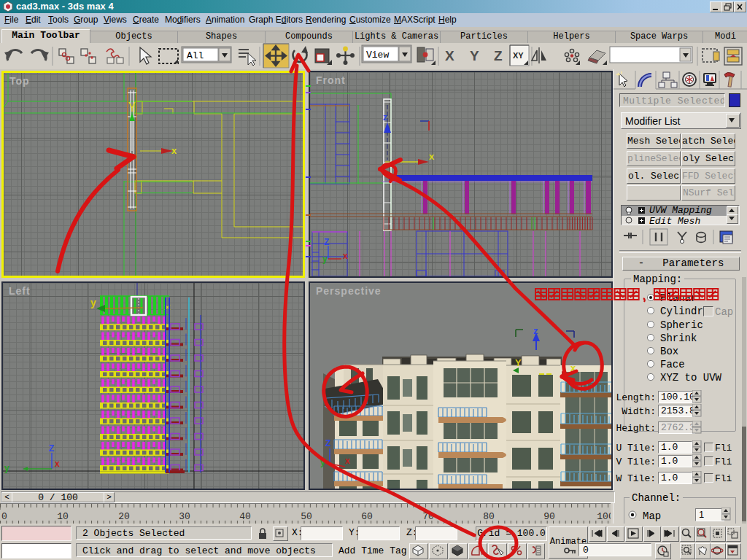 The height and width of the screenshot is (560, 747). I want to click on svg-text: 10, so click(63, 516).